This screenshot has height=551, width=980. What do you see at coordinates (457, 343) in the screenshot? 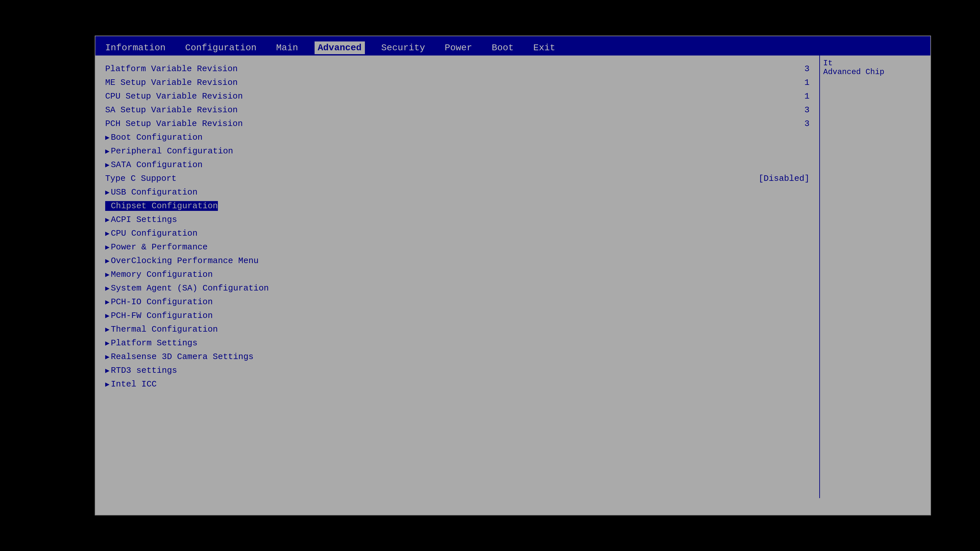
I see `table-row: ▶Platform Settings` at bounding box center [457, 343].